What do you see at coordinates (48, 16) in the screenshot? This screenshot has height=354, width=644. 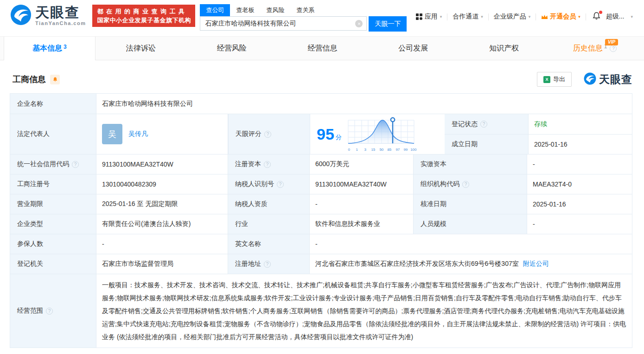 I see `tianyancha-logo: 天眼查 TianYanCha.com` at bounding box center [48, 16].